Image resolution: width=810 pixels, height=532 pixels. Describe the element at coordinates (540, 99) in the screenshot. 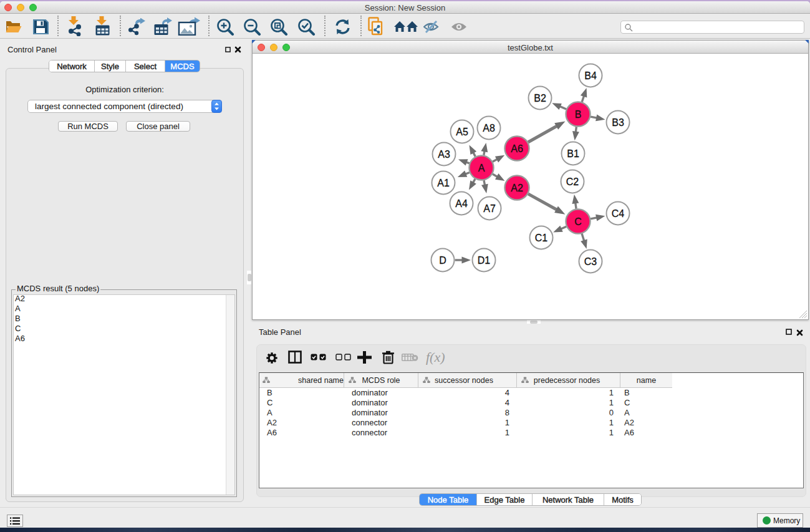

I see `svg-text: B2` at that location.